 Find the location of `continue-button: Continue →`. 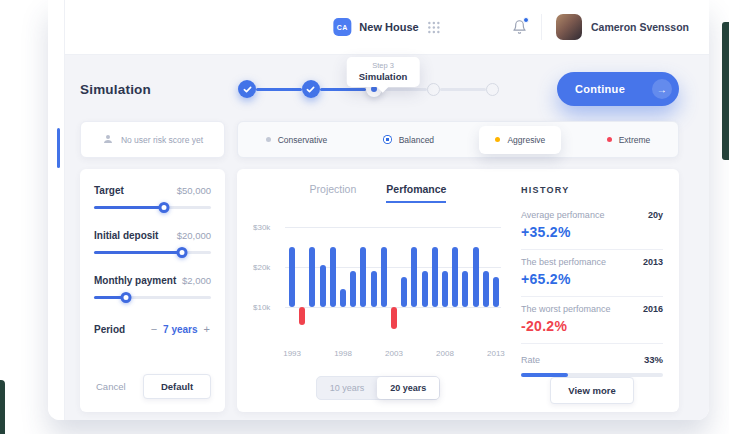

continue-button: Continue → is located at coordinates (618, 89).